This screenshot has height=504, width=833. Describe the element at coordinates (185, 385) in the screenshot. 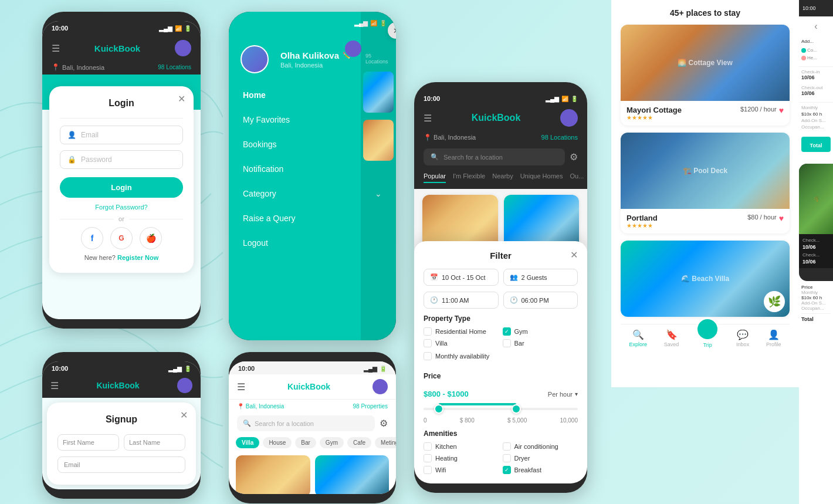

I see `user-avatar-signup` at that location.